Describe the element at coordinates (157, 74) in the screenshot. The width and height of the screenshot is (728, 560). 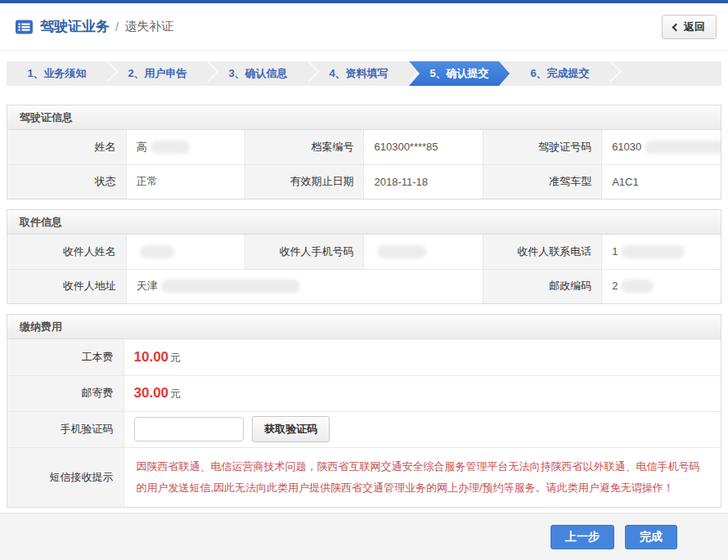
I see `step-2: 2、用户申告` at that location.